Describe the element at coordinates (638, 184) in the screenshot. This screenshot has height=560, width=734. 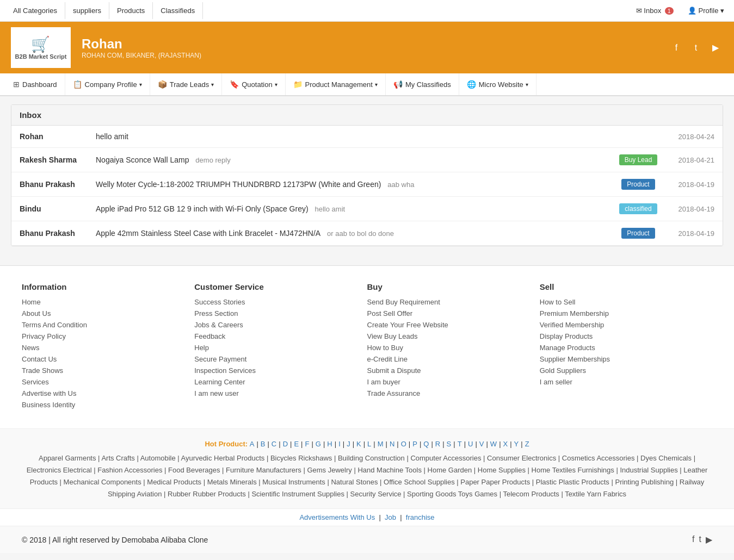
I see `tag-button: Product` at that location.